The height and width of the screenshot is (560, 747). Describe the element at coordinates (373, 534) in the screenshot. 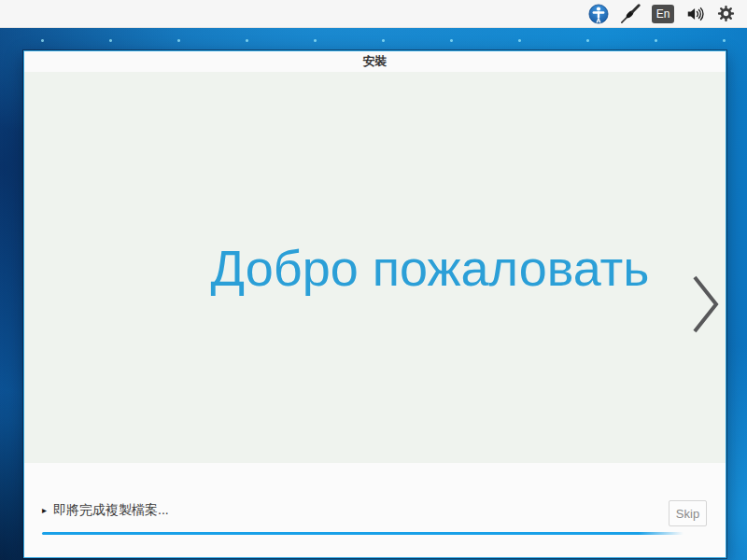

I see `progress-bar` at that location.